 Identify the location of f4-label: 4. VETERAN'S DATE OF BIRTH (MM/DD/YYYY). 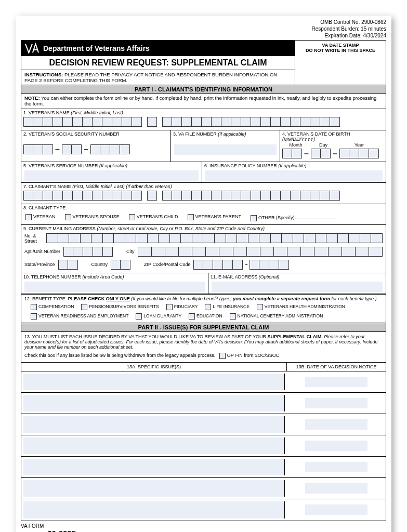
(333, 136).